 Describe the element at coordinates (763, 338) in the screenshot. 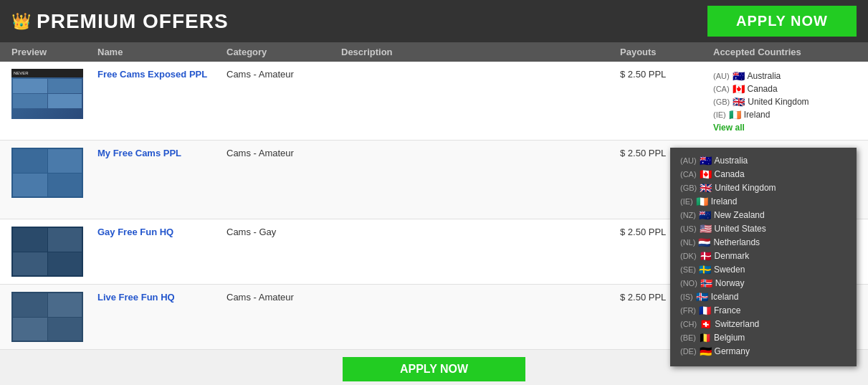

I see `dropdown-country-item: (BE) 🇧🇪 Belgium` at that location.